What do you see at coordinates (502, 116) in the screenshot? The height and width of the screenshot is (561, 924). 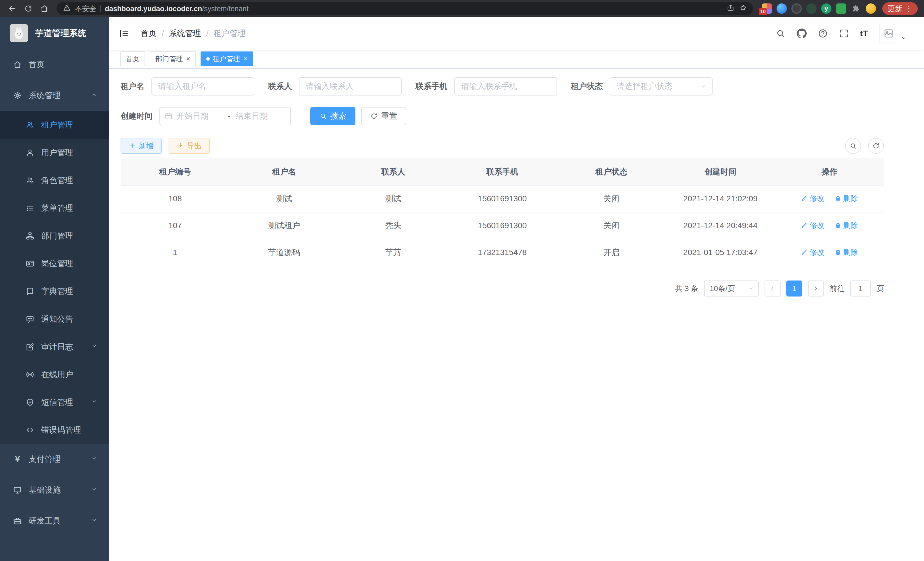 I see `filter-row-2: 创建时间 开始日期 - 结束日期 搜索 重置` at bounding box center [502, 116].